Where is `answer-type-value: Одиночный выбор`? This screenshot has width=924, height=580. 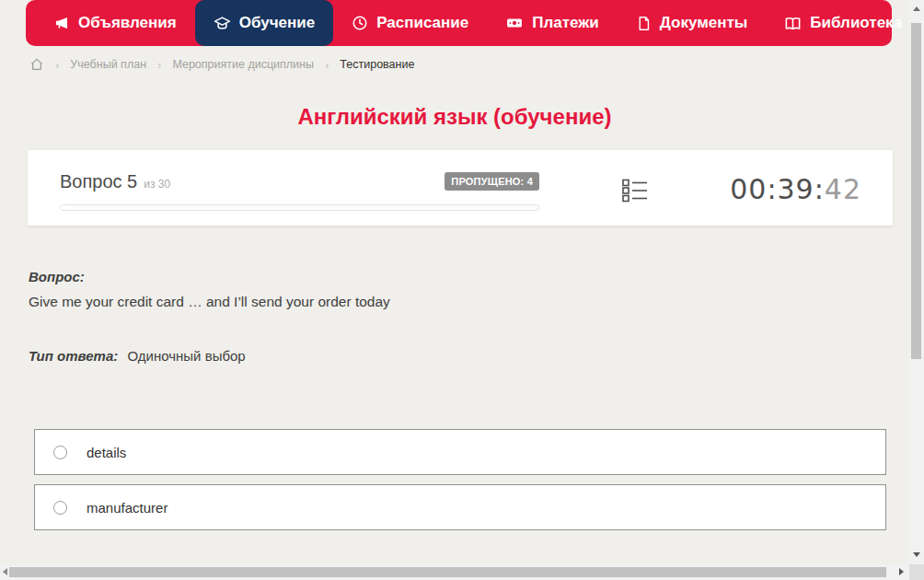 answer-type-value: Одиночный выбор is located at coordinates (186, 355).